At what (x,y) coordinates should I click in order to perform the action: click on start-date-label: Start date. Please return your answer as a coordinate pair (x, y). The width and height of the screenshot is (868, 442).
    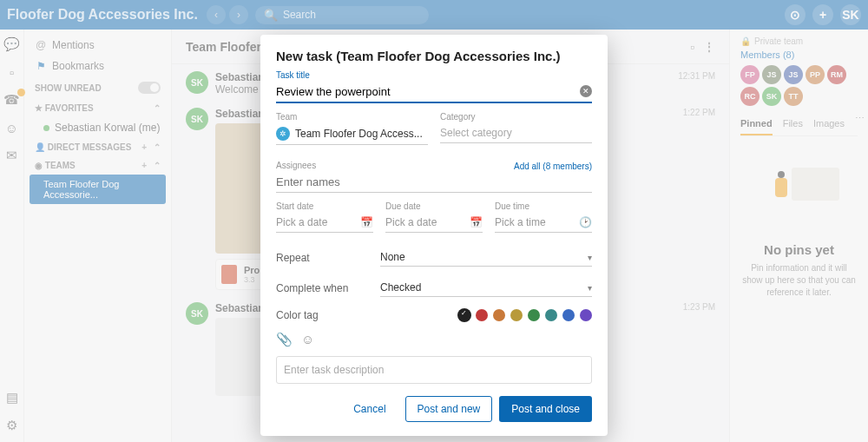
    Looking at the image, I should click on (325, 207).